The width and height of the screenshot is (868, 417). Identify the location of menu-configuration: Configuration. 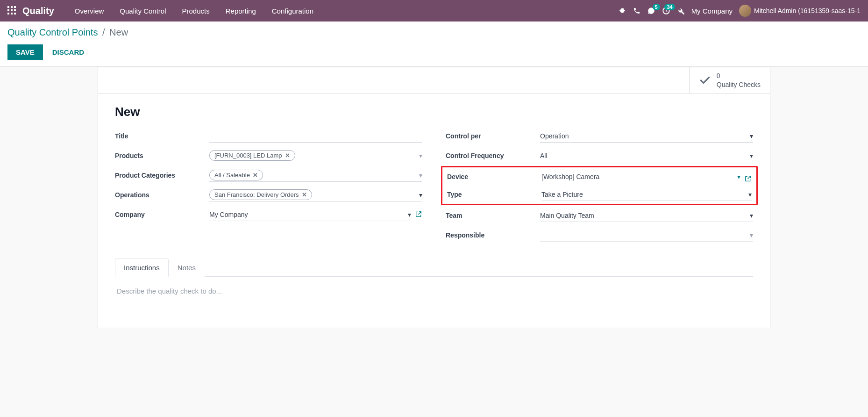
(292, 11).